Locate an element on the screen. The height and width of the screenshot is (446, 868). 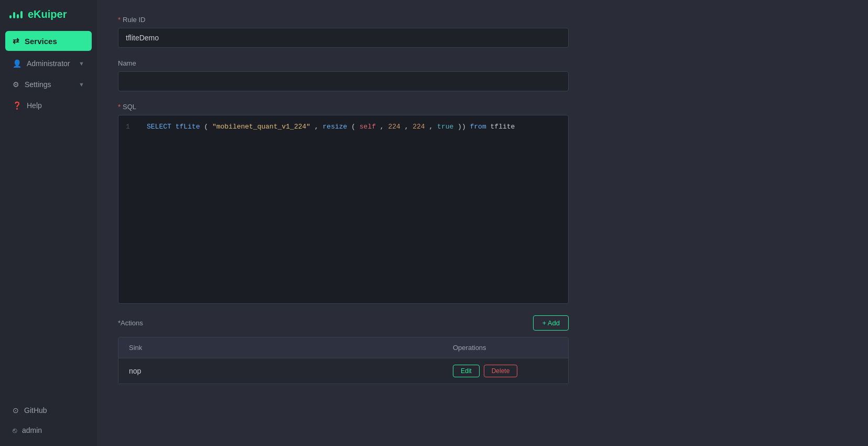
sidebar-item-services-label: Services is located at coordinates (41, 41).